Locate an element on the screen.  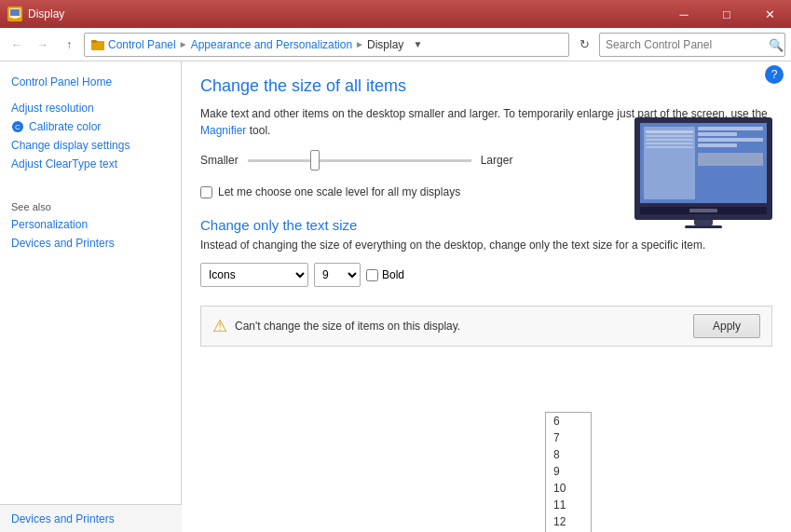
sidebar-item-devices-printers: Devices and Printers is located at coordinates (90, 243).